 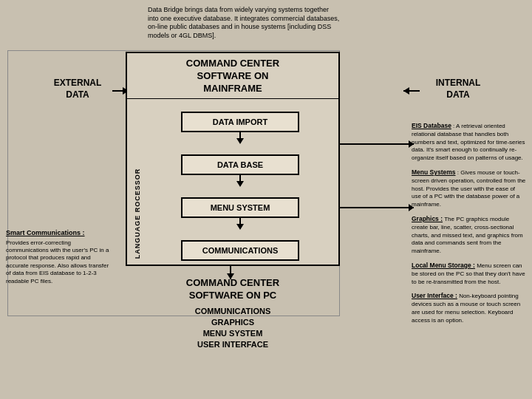 What do you see at coordinates (59, 257) in the screenshot?
I see `smart-communications-section: Smart Communications : Provides error-co…` at bounding box center [59, 257].